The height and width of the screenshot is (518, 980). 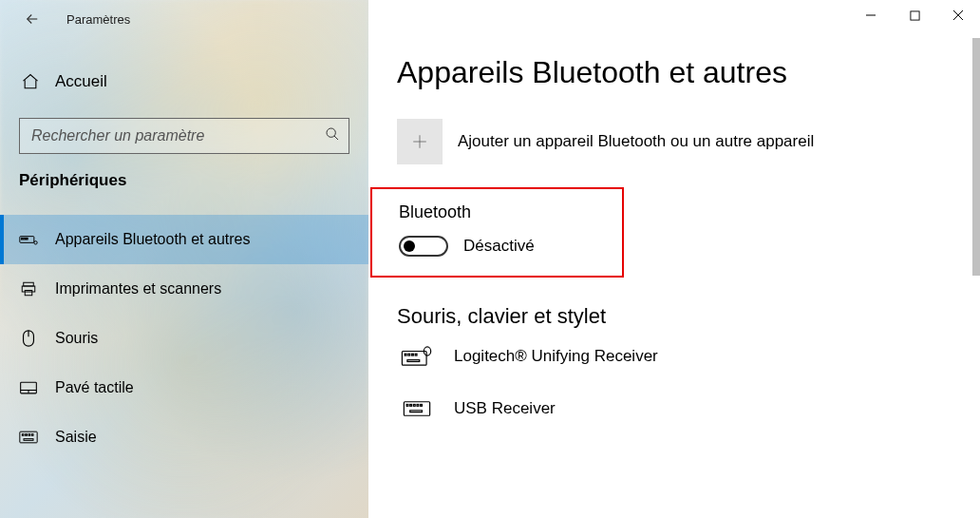 I want to click on sidebar-item-label: Souris, so click(x=76, y=338).